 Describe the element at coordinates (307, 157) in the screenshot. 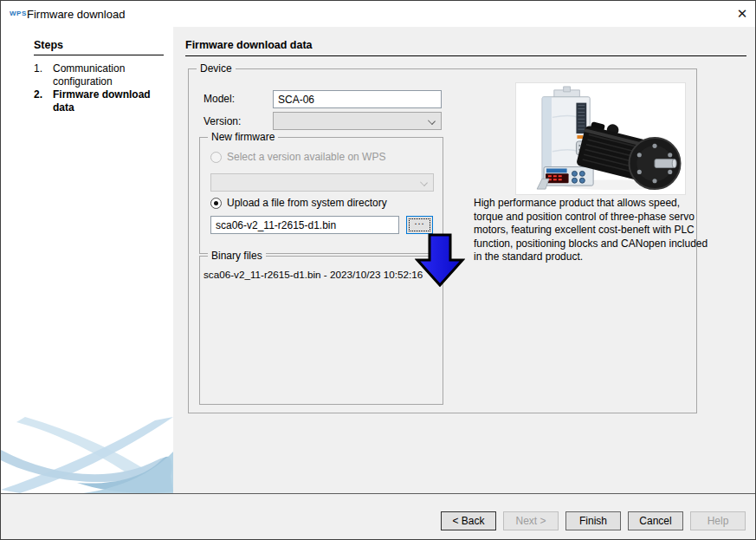

I see `radio-label: Select a version available on WPS` at that location.